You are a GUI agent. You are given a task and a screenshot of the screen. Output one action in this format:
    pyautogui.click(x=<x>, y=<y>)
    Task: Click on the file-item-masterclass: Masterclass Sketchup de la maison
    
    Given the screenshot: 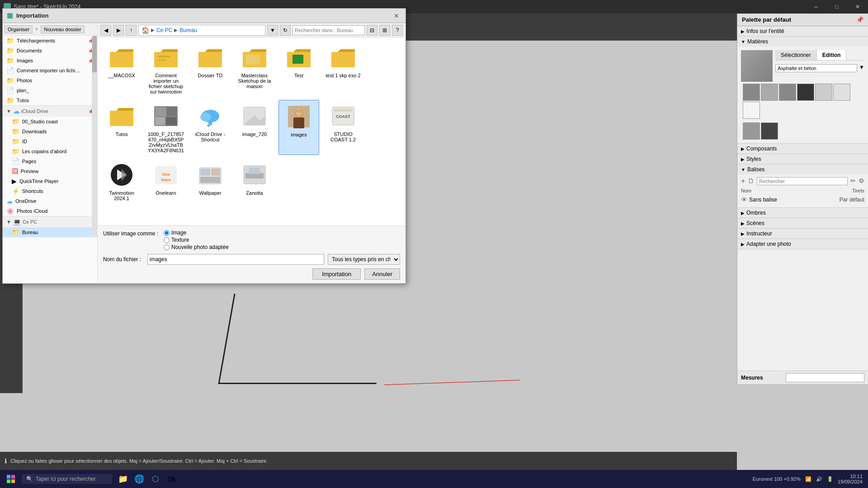 What is the action you would take?
    pyautogui.click(x=255, y=69)
    